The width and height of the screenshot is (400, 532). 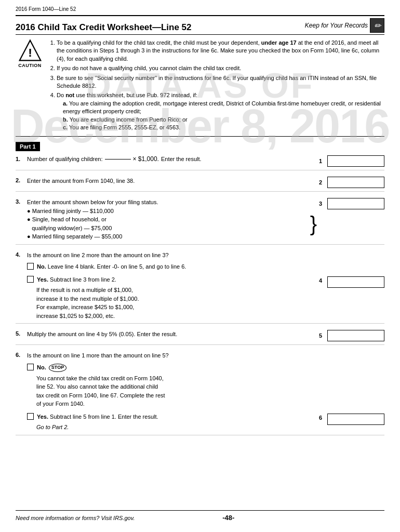 What do you see at coordinates (77, 280) in the screenshot?
I see `line-4-yes-text: Yes. Subtract line 3 from line 2.` at bounding box center [77, 280].